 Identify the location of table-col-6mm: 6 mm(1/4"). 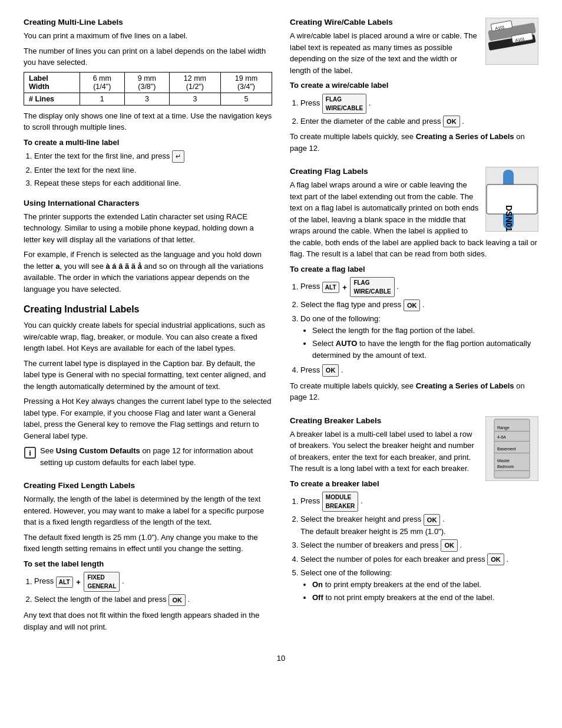
(102, 83).